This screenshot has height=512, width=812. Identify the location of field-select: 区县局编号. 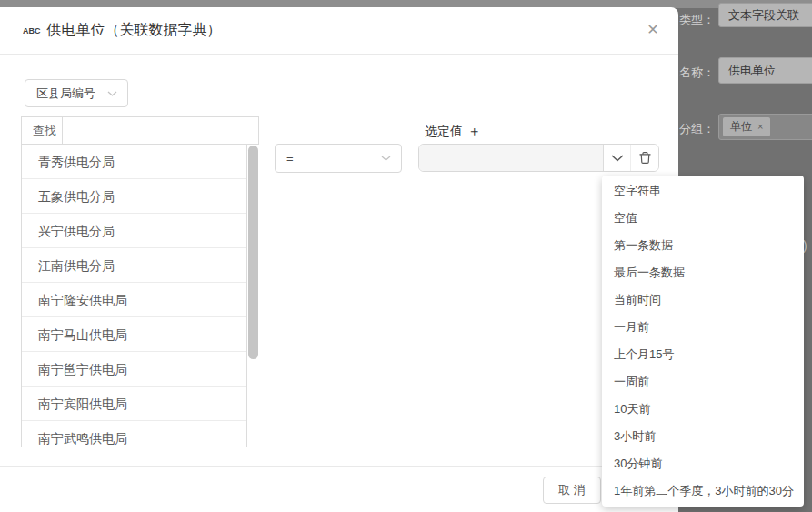
(76, 93).